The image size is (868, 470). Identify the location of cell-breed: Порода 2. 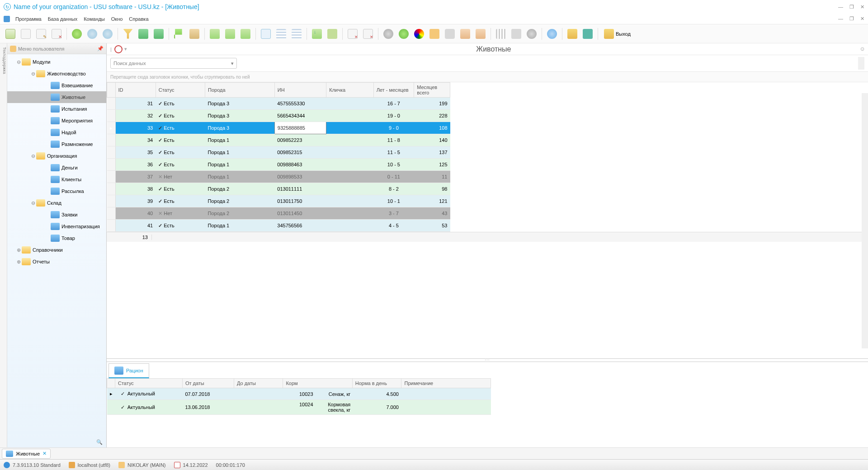
(240, 213).